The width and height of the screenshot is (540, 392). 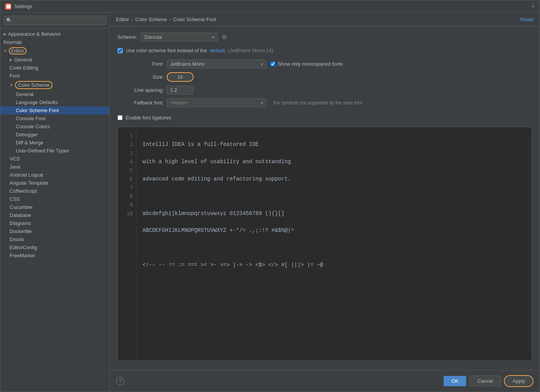 I want to click on breadcrumb-part1: Editor, so click(x=123, y=19).